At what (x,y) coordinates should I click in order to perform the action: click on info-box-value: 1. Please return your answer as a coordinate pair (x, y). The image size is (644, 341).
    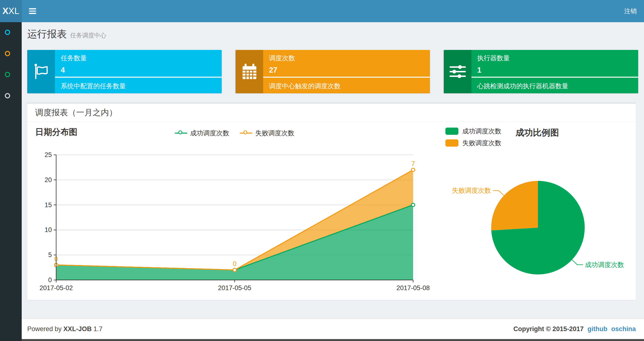
    Looking at the image, I should click on (558, 70).